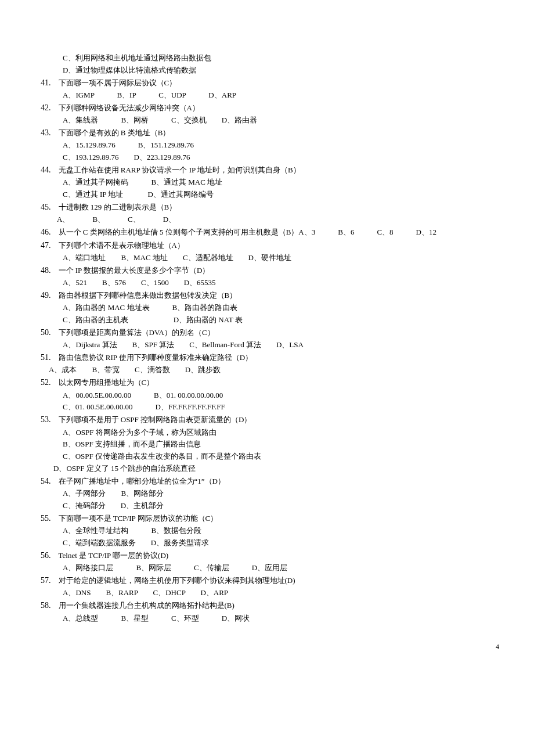 This screenshot has height=756, width=534. Describe the element at coordinates (273, 445) in the screenshot. I see `question-53-b: B、OSPF 支持组播，而不是广播路由信息` at that location.